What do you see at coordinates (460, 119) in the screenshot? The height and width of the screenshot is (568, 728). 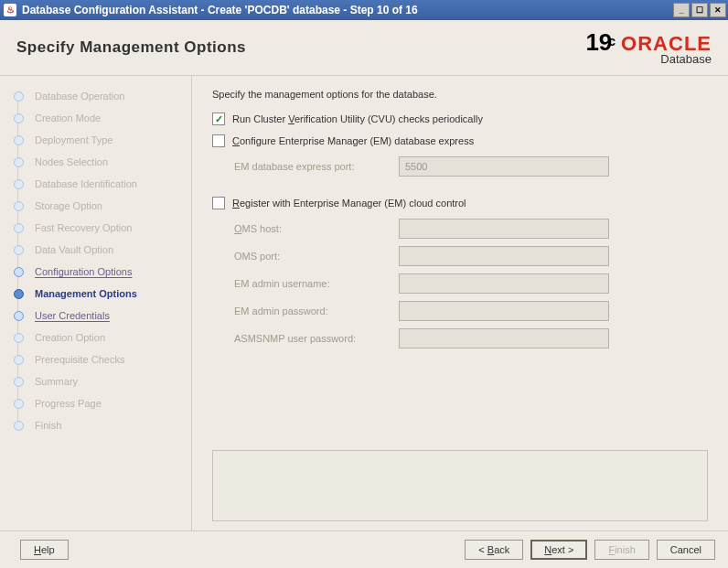 I see `cvu-row: Run Cluster Verification Utility (CVU) c…` at bounding box center [460, 119].